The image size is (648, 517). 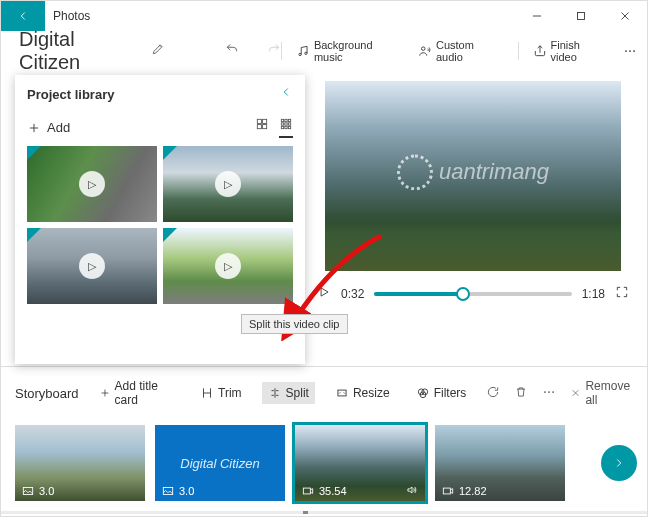 What do you see at coordinates (580, 51) in the screenshot?
I see `finish-label: Finish video` at bounding box center [580, 51].